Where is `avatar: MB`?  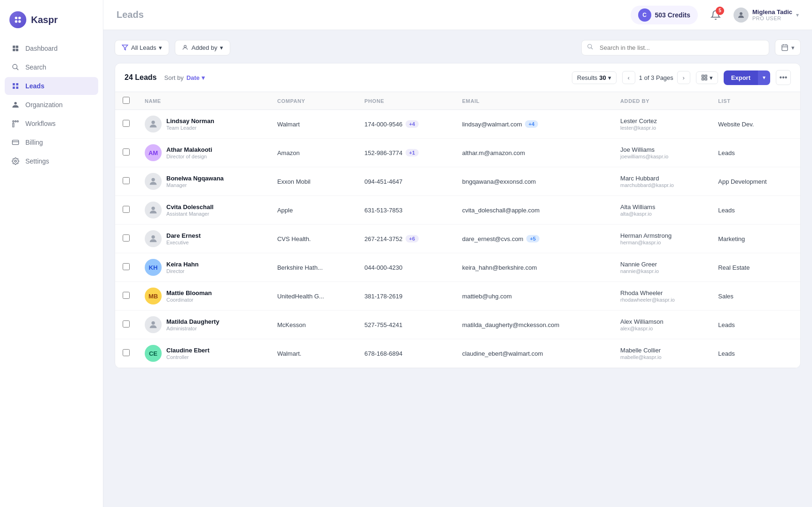
avatar: MB is located at coordinates (153, 296).